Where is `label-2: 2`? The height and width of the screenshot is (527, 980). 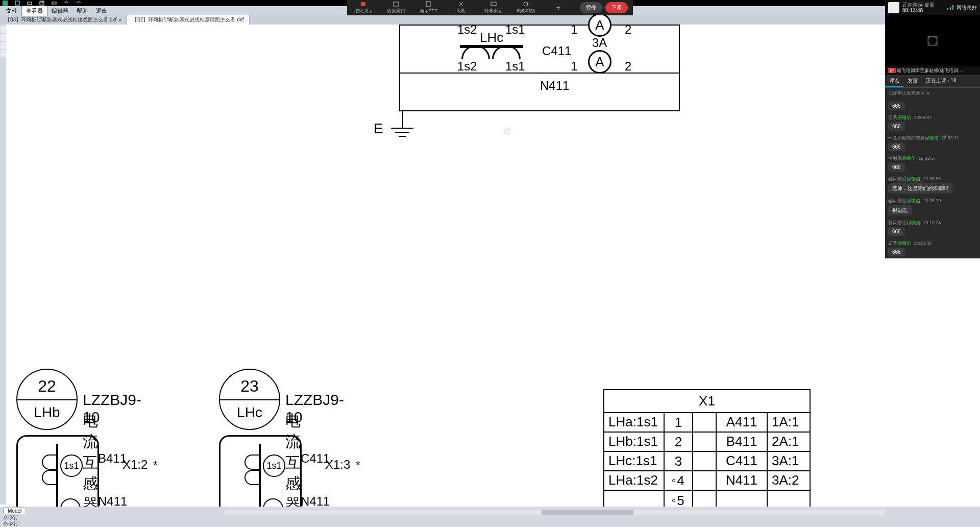
label-2: 2 is located at coordinates (628, 30).